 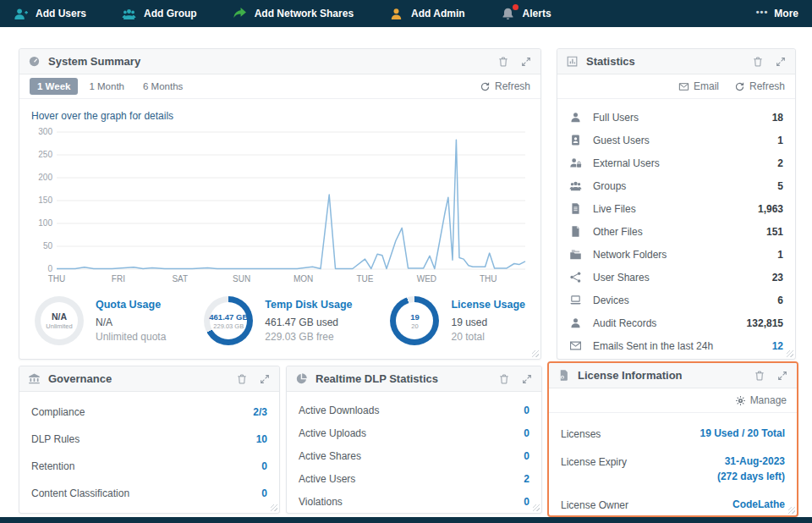 I want to click on topbar-item: Add Group, so click(x=159, y=14).